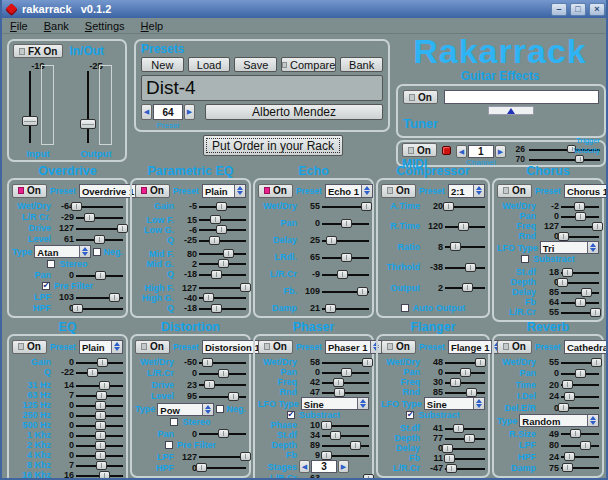 The height and width of the screenshot is (480, 608). Describe the element at coordinates (146, 112) in the screenshot. I see `preset-prev-button: ◀` at that location.